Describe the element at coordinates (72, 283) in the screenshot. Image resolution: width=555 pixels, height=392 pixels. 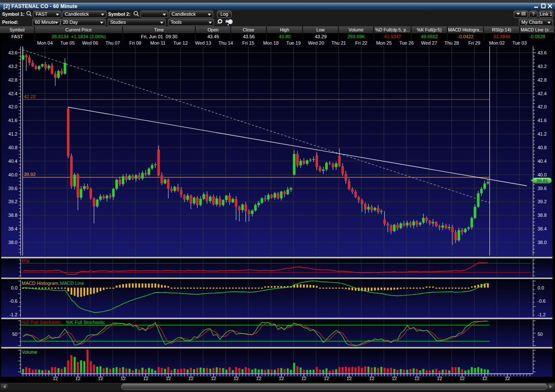
I see `svg-text: MACD Line` at that location.